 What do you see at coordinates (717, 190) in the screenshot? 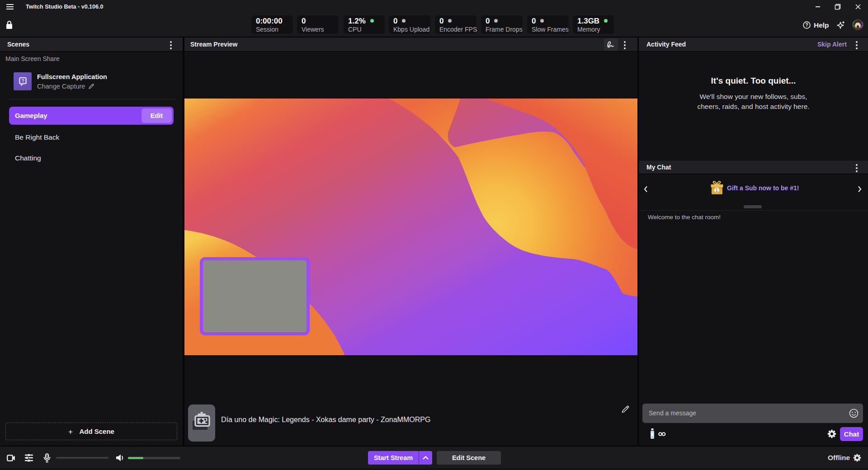
I see `svg-text: 1` at bounding box center [717, 190].